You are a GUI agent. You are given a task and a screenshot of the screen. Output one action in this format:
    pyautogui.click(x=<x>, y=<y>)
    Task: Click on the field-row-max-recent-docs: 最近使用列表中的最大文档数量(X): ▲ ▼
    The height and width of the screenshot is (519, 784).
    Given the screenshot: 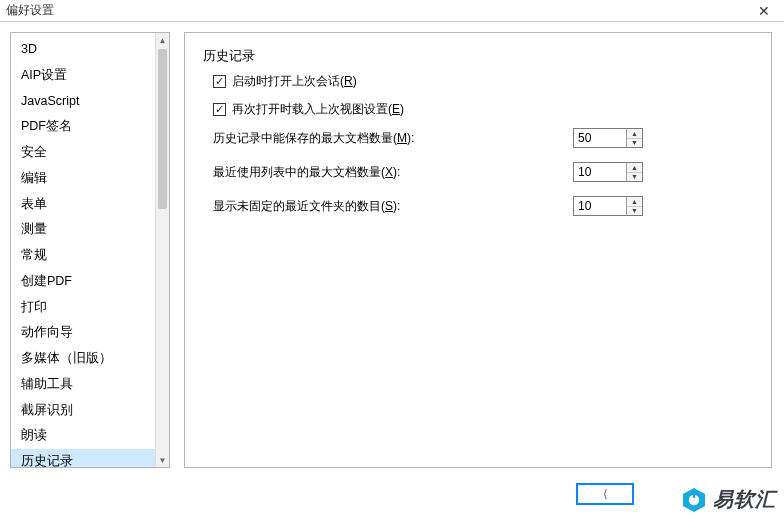 What is the action you would take?
    pyautogui.click(x=483, y=172)
    